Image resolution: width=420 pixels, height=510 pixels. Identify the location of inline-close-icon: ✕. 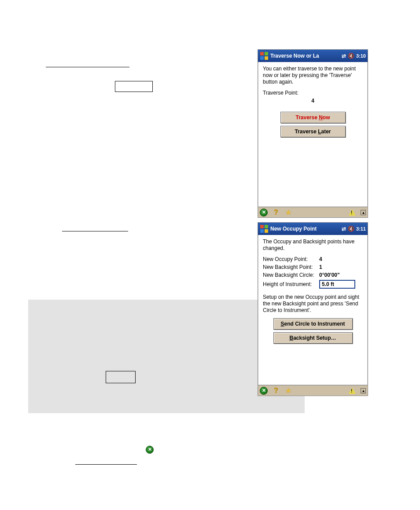
(150, 449).